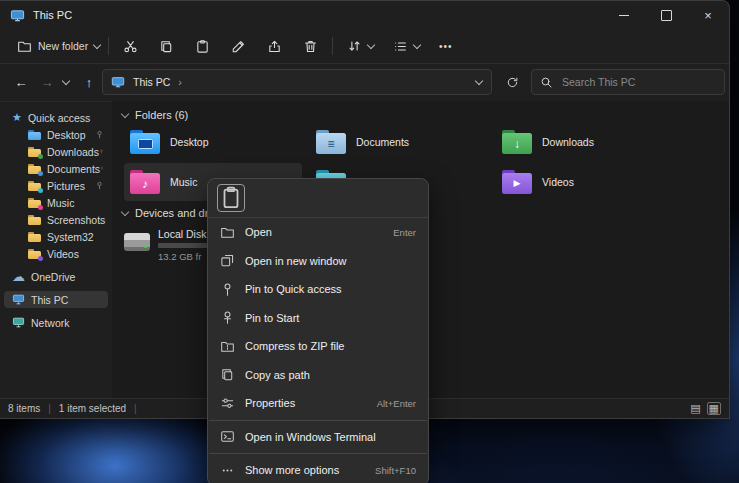 This screenshot has width=739, height=483. I want to click on address-bar: This PC ›, so click(297, 82).